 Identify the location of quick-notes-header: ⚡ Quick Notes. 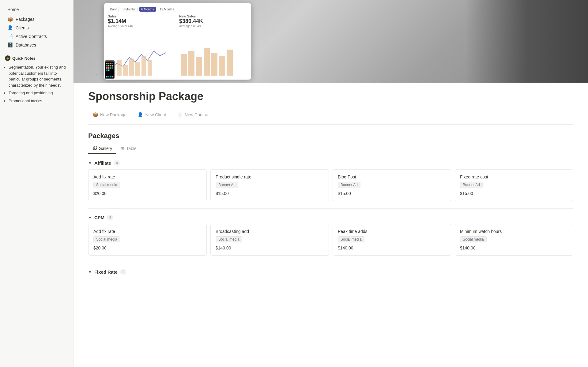
(37, 58).